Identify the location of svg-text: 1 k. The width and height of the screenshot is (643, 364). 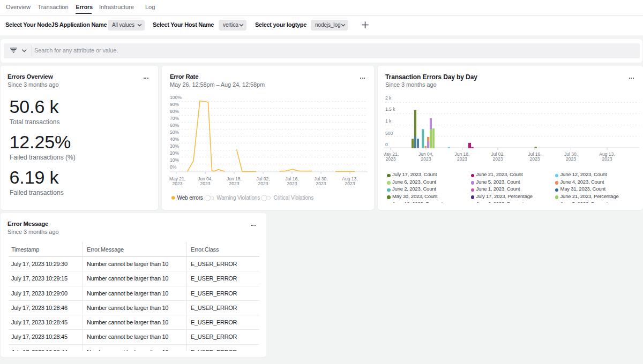
(388, 121).